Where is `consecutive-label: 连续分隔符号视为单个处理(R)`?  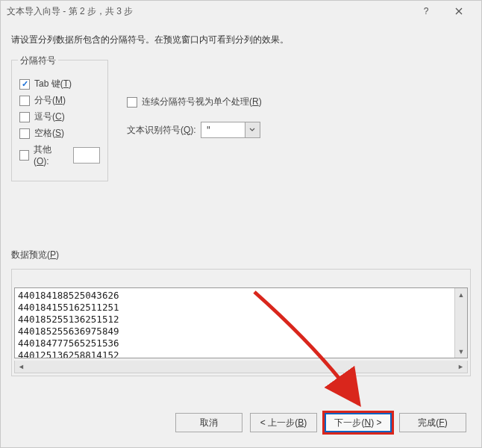
consecutive-label: 连续分隔符号视为单个处理(R) is located at coordinates (201, 102).